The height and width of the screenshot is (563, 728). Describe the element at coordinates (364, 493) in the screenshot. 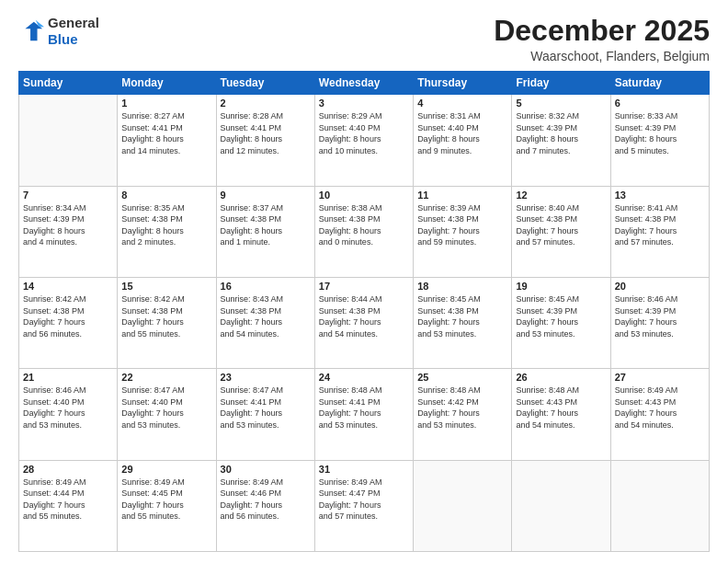

I see `cell-info: Sunset: 4:47 PM` at that location.